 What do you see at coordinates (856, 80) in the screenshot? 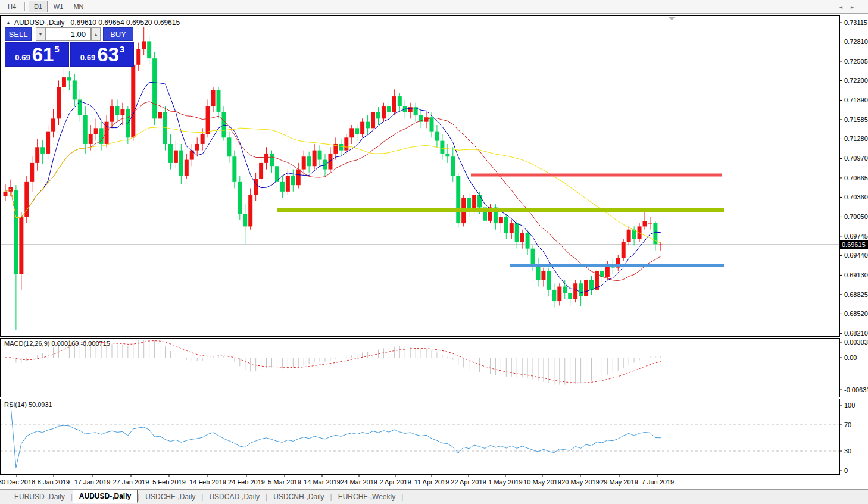
I see `svg-text: 0.72200` at bounding box center [856, 80].